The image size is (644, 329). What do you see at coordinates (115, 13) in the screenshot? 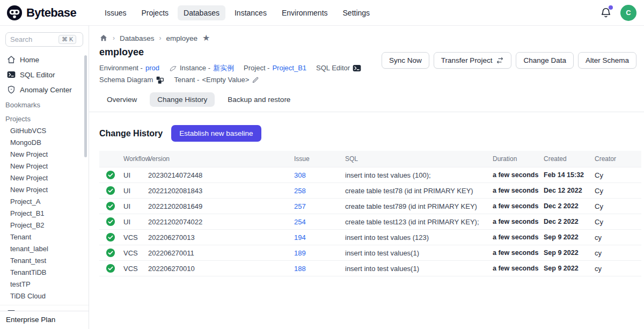
I see `nav-item-issues: Issues` at bounding box center [115, 13].